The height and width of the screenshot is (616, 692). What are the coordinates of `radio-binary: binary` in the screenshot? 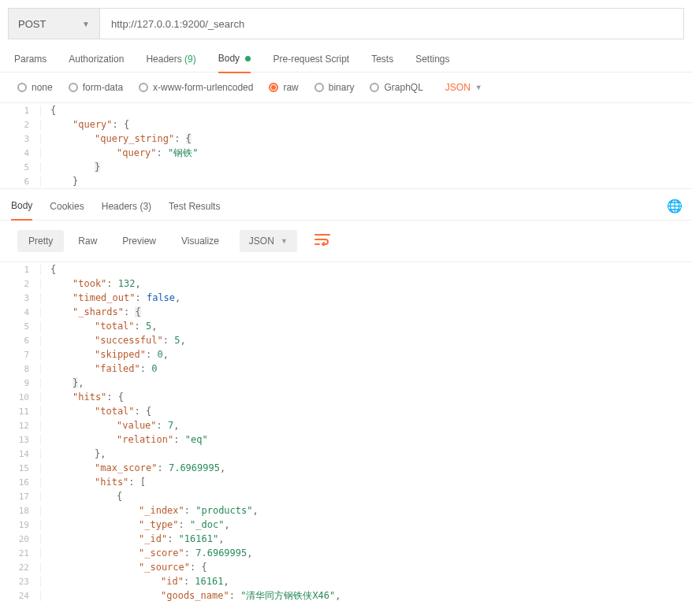 It's located at (334, 87).